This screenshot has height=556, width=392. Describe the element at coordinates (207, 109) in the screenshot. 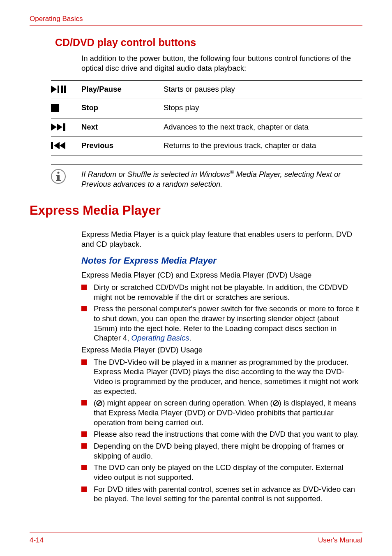

I see `table-row: Stop Stops play` at that location.